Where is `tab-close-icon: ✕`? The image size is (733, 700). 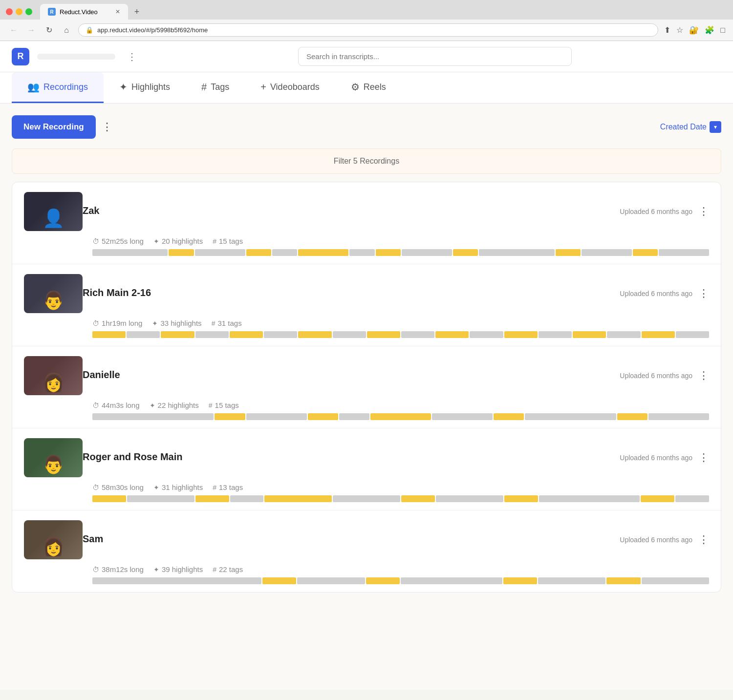 tab-close-icon: ✕ is located at coordinates (118, 12).